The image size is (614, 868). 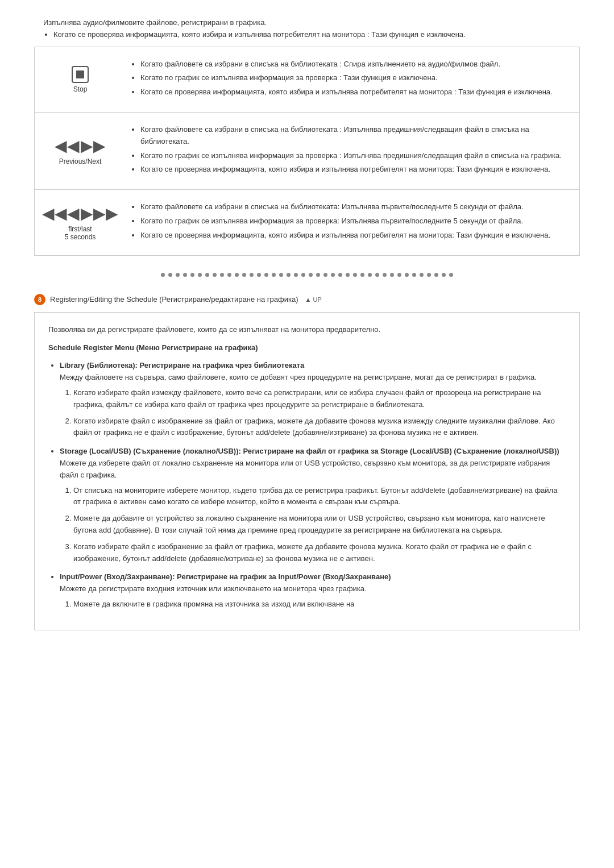 What do you see at coordinates (182, 365) in the screenshot?
I see `library-bold-label: Library (Библиотека): Регистриране на гр…` at bounding box center [182, 365].